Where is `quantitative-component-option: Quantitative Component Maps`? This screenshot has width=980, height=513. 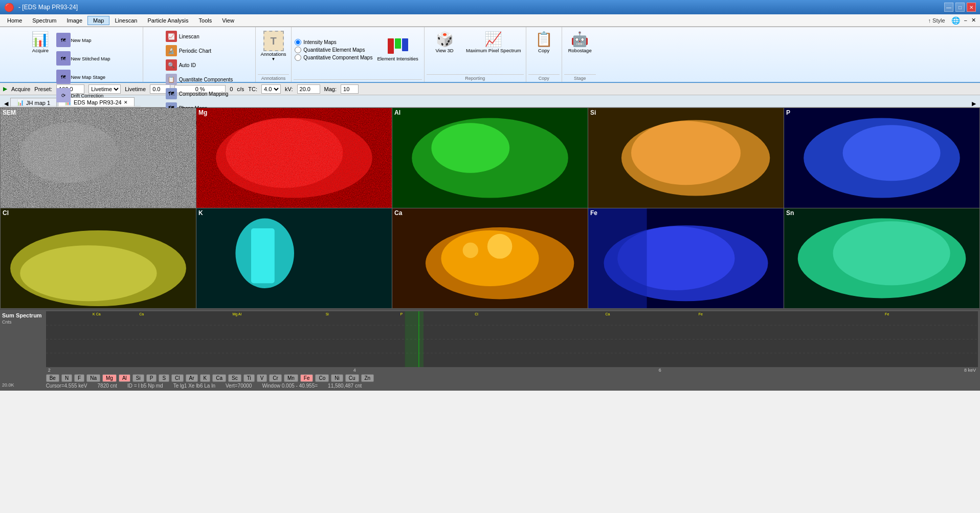 quantitative-component-option: Quantitative Component Maps is located at coordinates (333, 57).